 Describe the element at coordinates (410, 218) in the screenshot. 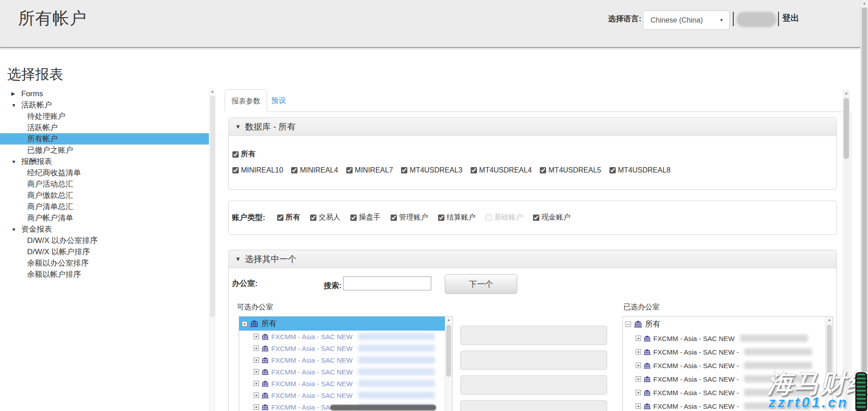

I see `account-type-checkbox-item: 管理账户` at that location.